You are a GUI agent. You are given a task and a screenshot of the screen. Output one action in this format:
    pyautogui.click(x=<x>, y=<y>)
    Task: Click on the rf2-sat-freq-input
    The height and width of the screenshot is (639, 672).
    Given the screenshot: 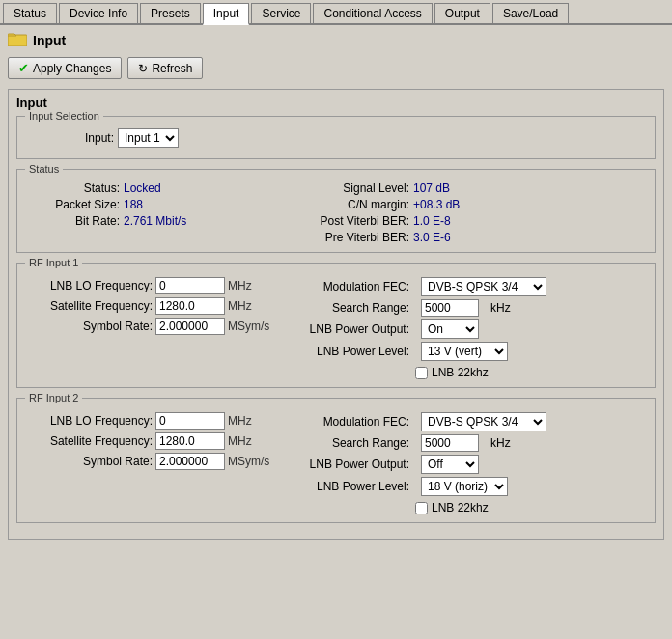 What is the action you would take?
    pyautogui.click(x=190, y=441)
    